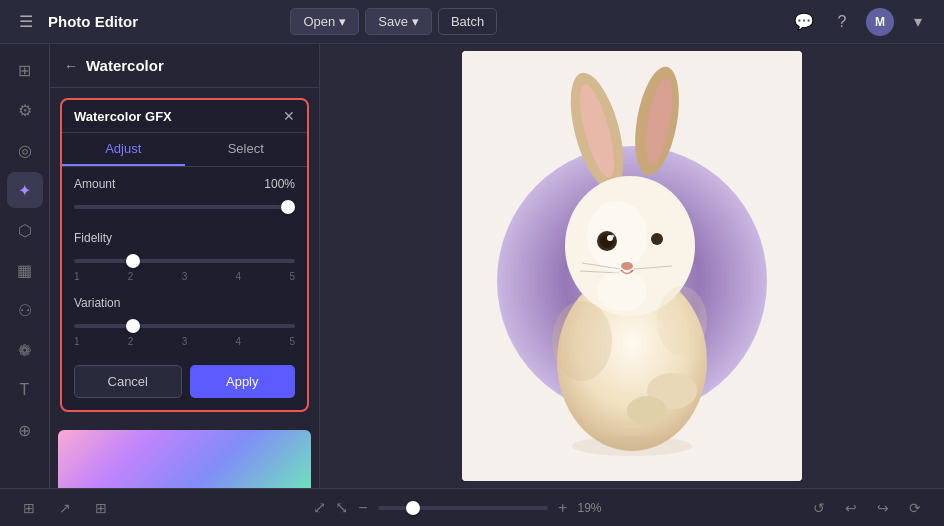  Describe the element at coordinates (131, 276) in the screenshot. I see `tick-2: 2` at that location.